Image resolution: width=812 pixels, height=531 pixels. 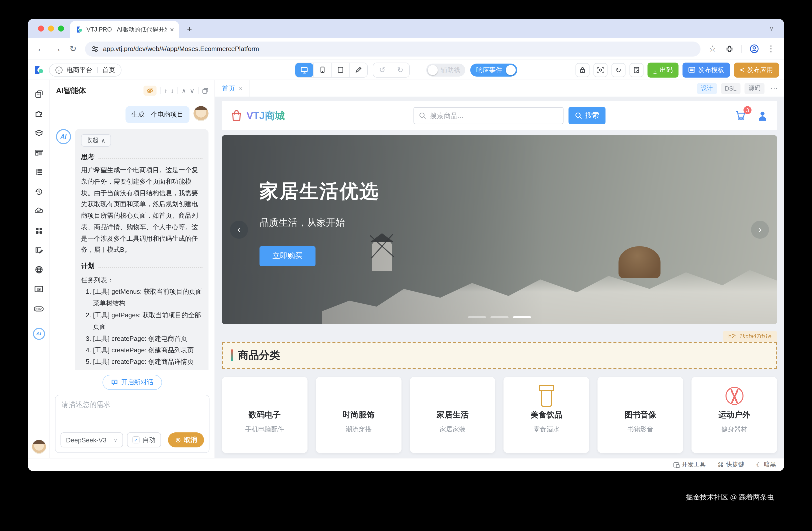 I want to click on screenshot-icon, so click(x=600, y=70).